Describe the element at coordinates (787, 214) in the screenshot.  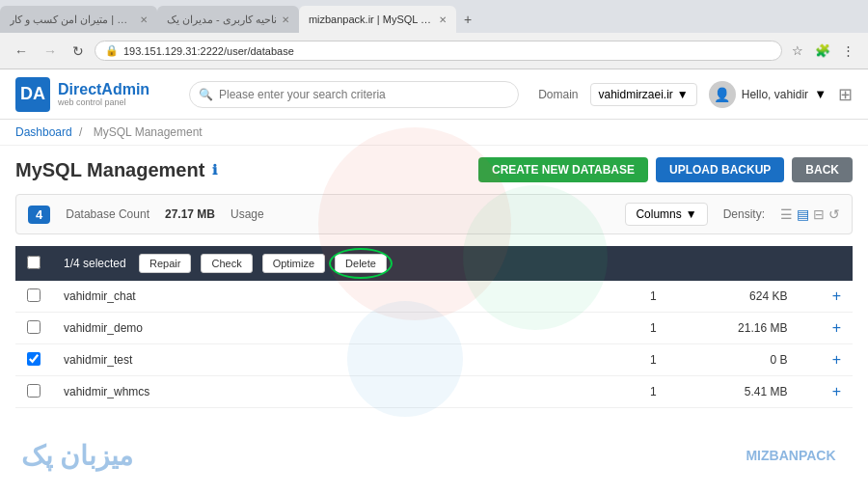
I see `density-list-icon: ☰` at that location.